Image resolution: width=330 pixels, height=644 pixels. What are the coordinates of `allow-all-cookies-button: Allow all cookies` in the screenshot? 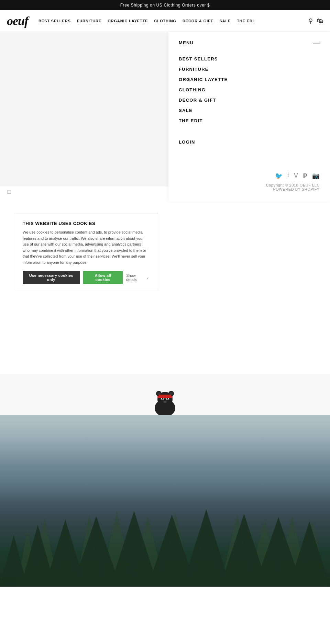 It's located at (103, 278).